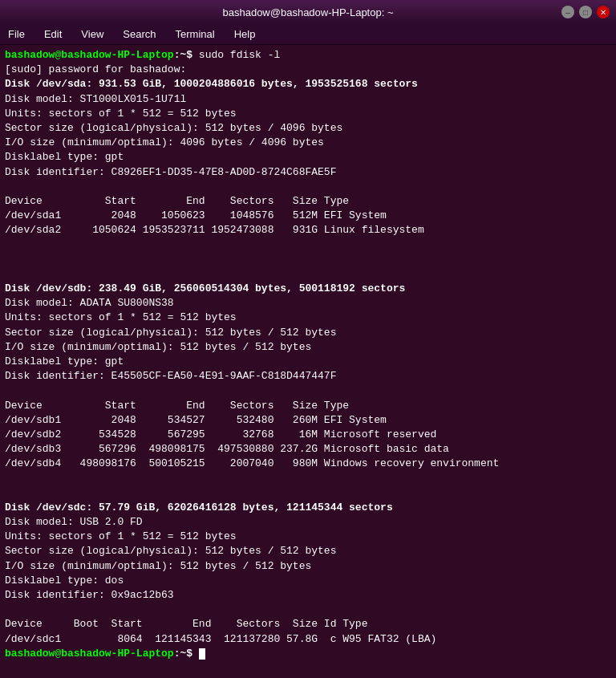 This screenshot has width=616, height=678. Describe the element at coordinates (308, 13) in the screenshot. I see `window-title: bashadow@bashadow-HP-Laptop: ~` at that location.